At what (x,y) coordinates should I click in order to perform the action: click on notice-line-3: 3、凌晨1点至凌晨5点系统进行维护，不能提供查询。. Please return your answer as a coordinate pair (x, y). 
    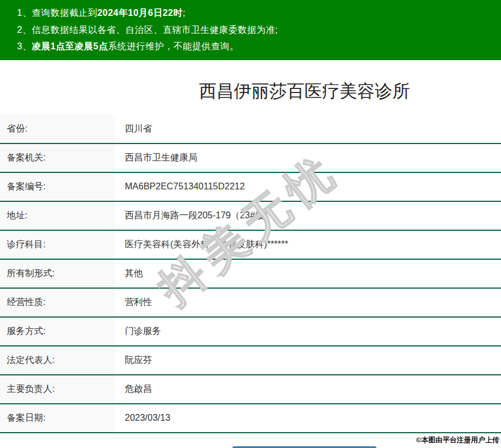
    Looking at the image, I should click on (251, 47).